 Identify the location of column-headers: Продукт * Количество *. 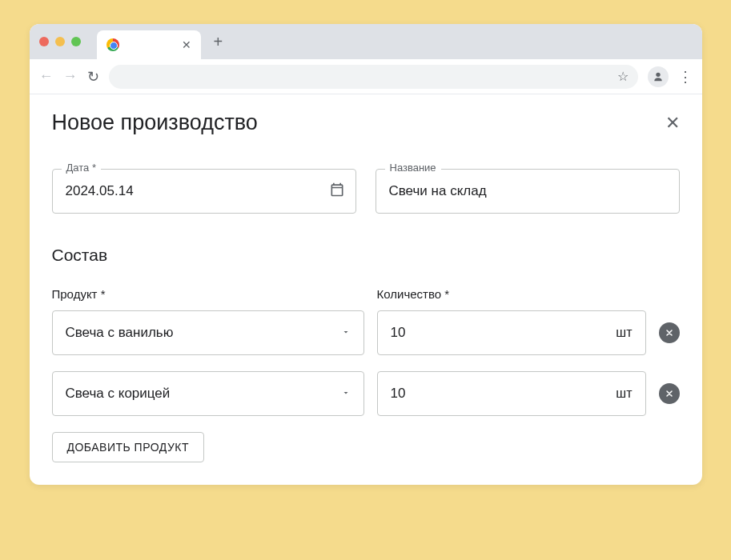
(366, 294).